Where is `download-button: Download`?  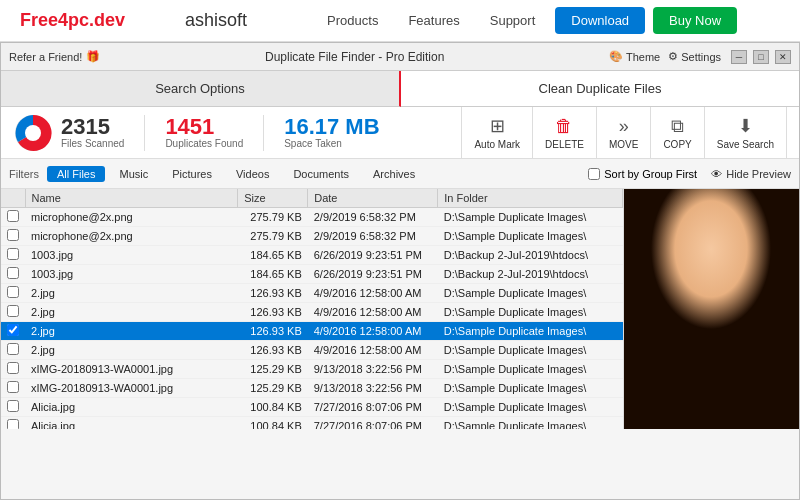 download-button: Download is located at coordinates (600, 20).